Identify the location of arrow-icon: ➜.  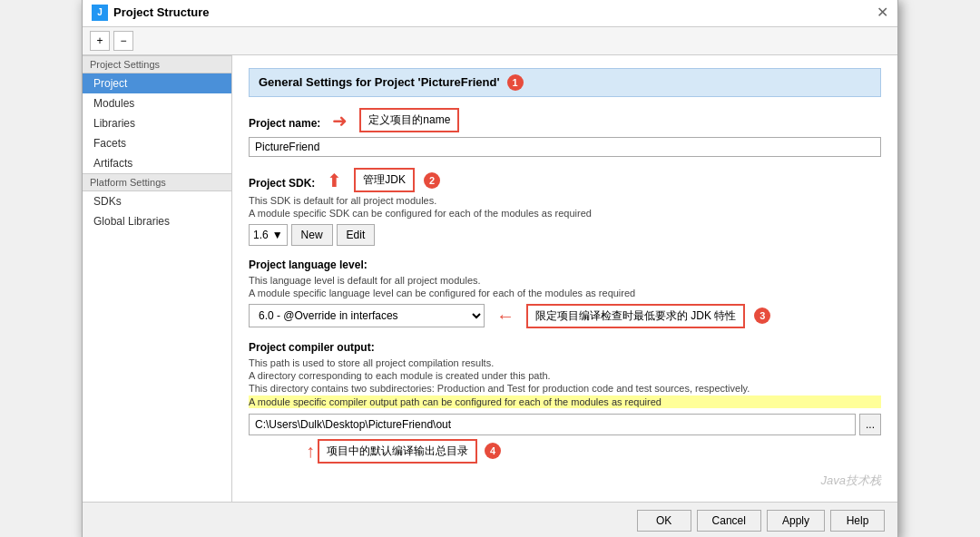
(339, 121).